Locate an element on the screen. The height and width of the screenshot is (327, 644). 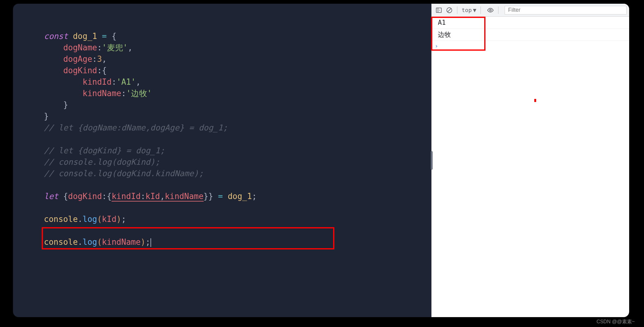
string-value: '麦兜' is located at coordinates (115, 48).